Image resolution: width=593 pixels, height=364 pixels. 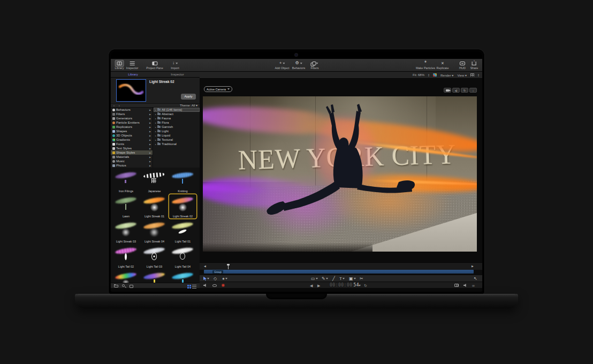 I want to click on search-icon, so click(x=123, y=286).